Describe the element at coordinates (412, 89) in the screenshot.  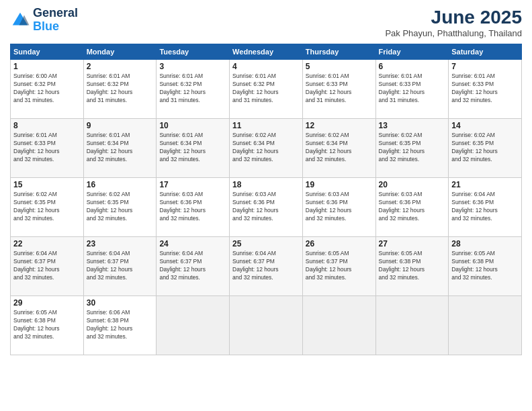
I see `calendar-cell: 6Sunrise: 6:01 AM Sunset: 6:33 PM Daylig…` at that location.